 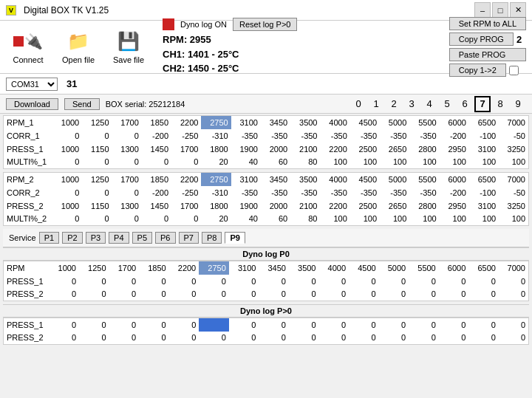 What do you see at coordinates (358, 104) in the screenshot?
I see `num-tab-0: 0` at bounding box center [358, 104].